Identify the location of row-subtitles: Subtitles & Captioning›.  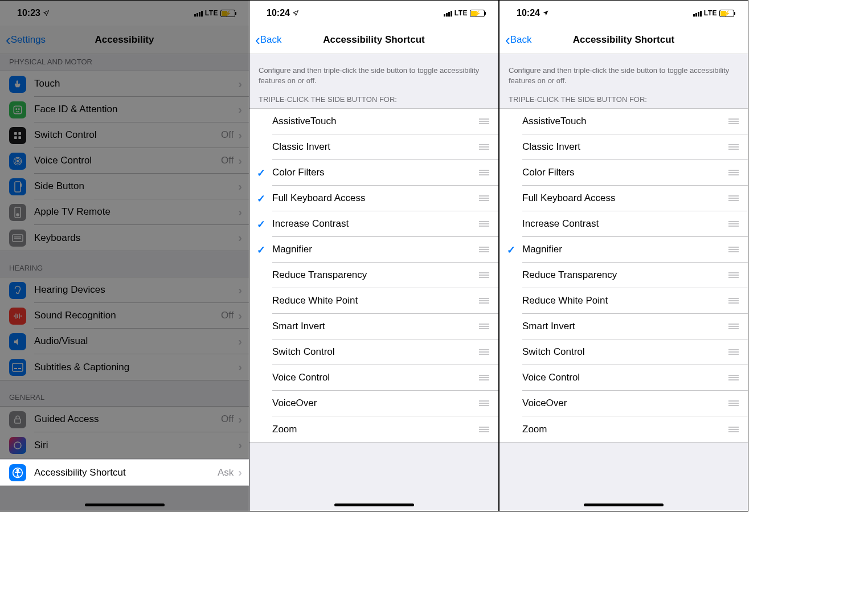
(124, 367).